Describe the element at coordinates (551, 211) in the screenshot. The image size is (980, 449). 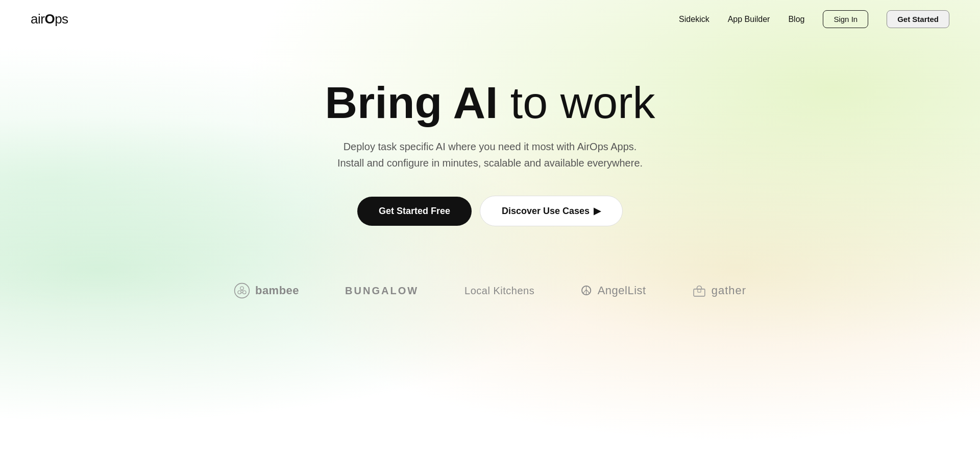
I see `discover-use-cases-button: Discover Use Cases ▶` at that location.